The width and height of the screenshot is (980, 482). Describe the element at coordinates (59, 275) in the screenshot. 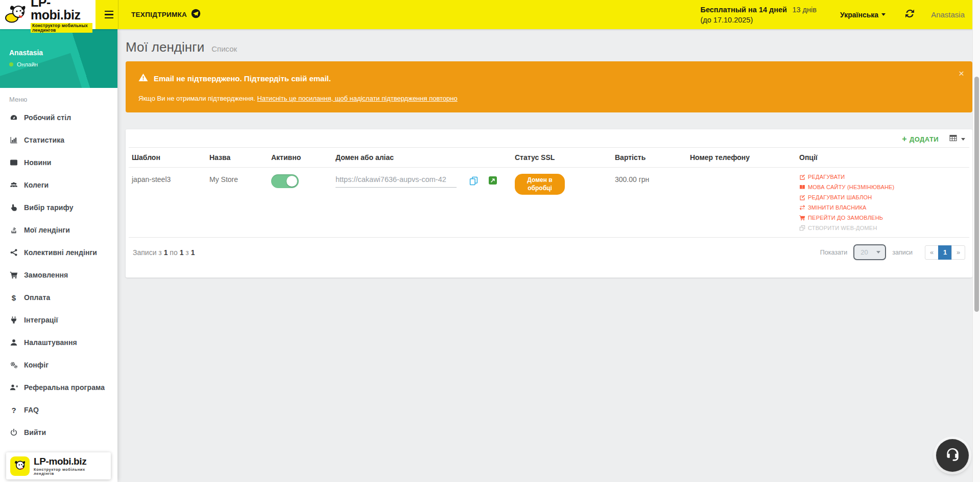

I see `sidebar-item-orders: Замовлення` at that location.